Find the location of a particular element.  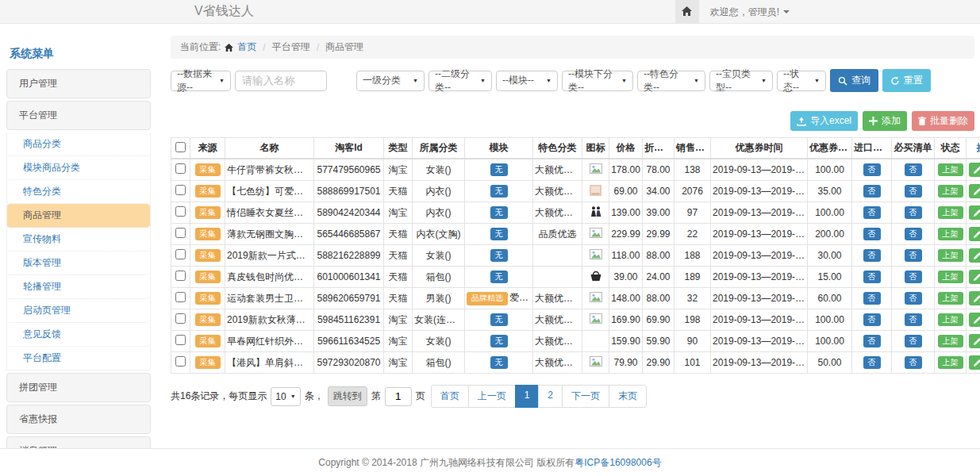

search-icon is located at coordinates (843, 81).